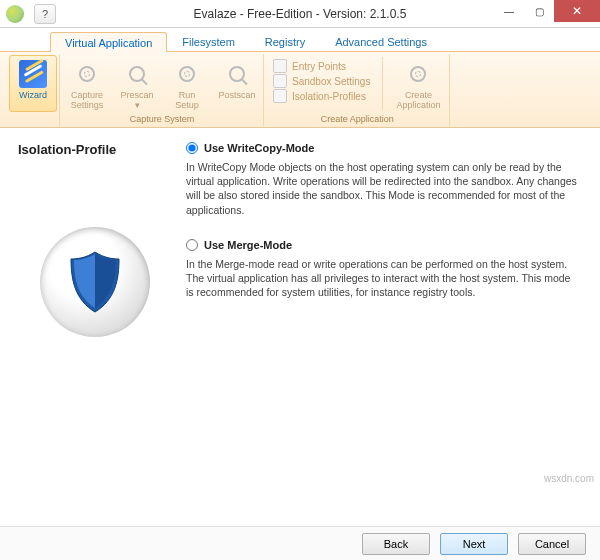  I want to click on ribbon-group-create: Entry Points Sandbox Settings Isolation-…, so click(357, 90).